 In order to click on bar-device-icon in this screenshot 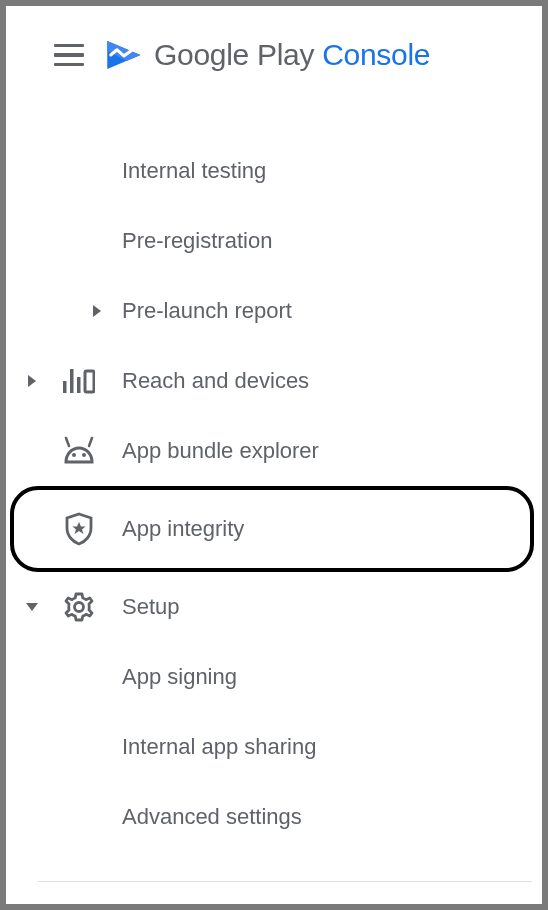, I will do `click(79, 381)`.